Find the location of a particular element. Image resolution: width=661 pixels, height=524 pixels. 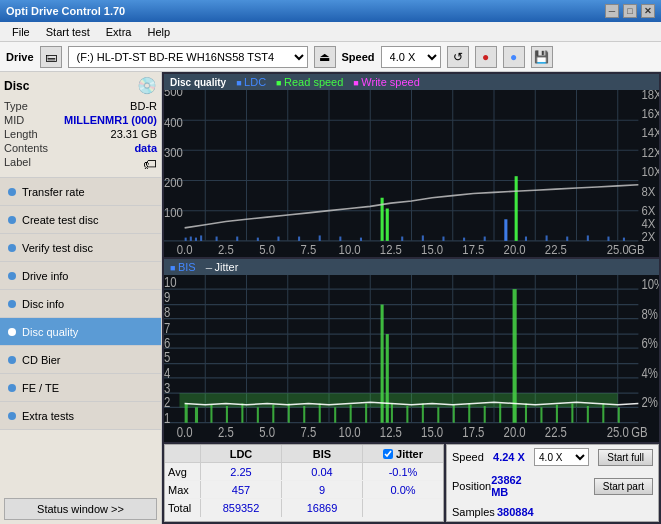

nav-label: Transfer rate is located at coordinates (54, 192).